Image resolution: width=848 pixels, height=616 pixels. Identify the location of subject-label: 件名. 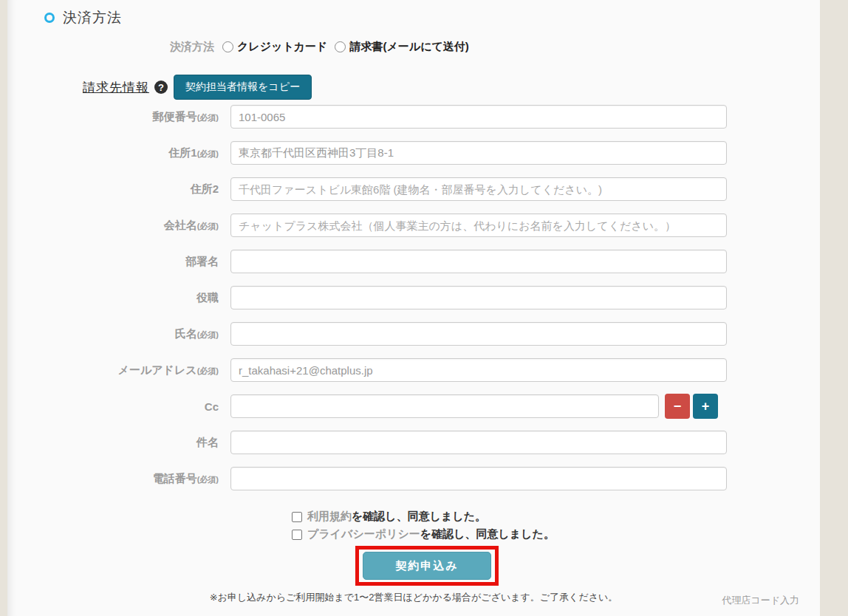
(119, 443).